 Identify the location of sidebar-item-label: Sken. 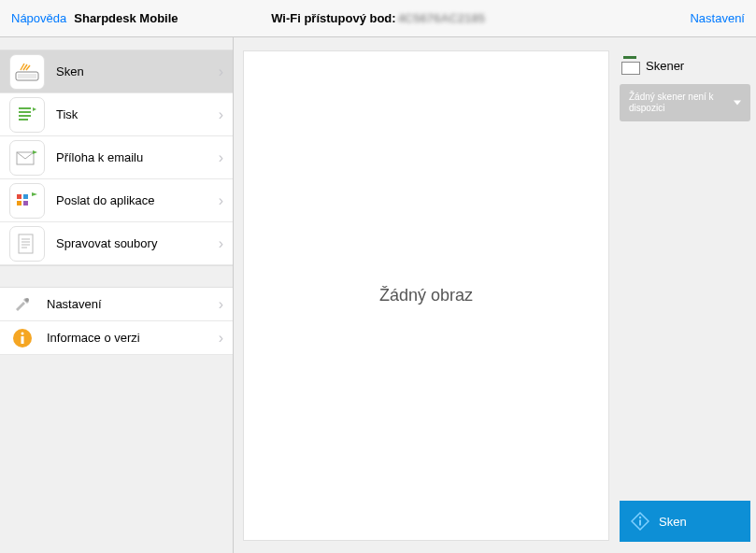
(137, 71).